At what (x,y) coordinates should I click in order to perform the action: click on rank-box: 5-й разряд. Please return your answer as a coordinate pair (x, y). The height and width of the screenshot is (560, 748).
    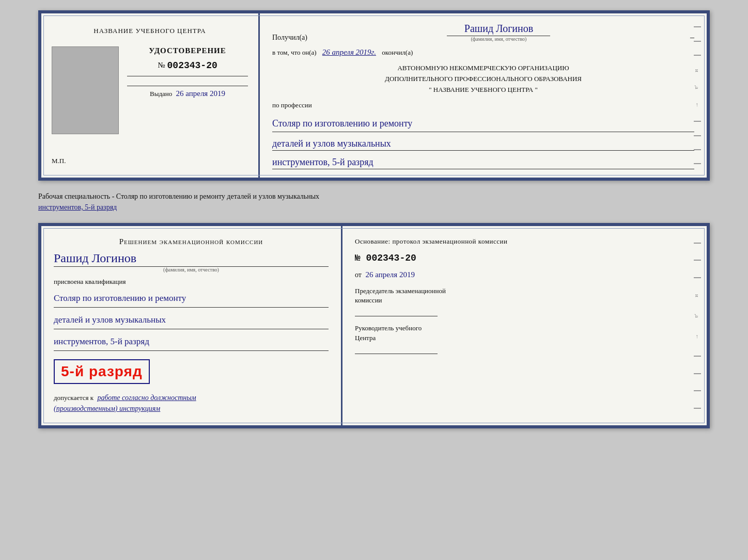
    Looking at the image, I should click on (102, 372).